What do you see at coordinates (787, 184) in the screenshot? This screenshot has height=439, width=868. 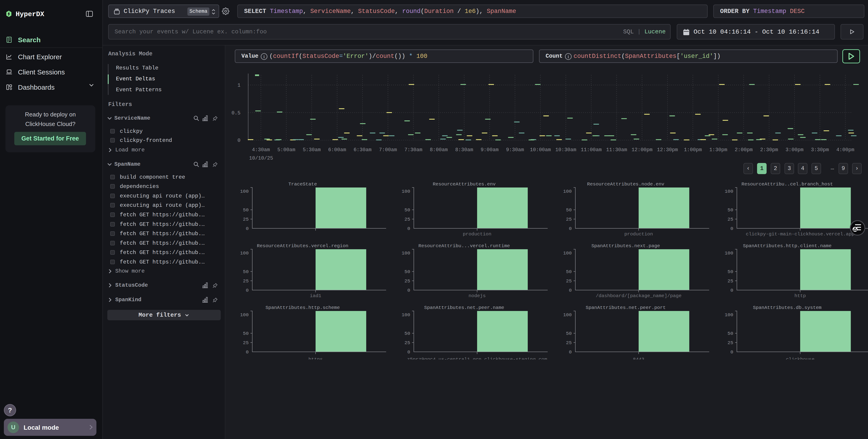 I see `svg-text:ResourceAttribu..cel.branch_ho: ResourceAttribu..cel.branch_host` at bounding box center [787, 184].